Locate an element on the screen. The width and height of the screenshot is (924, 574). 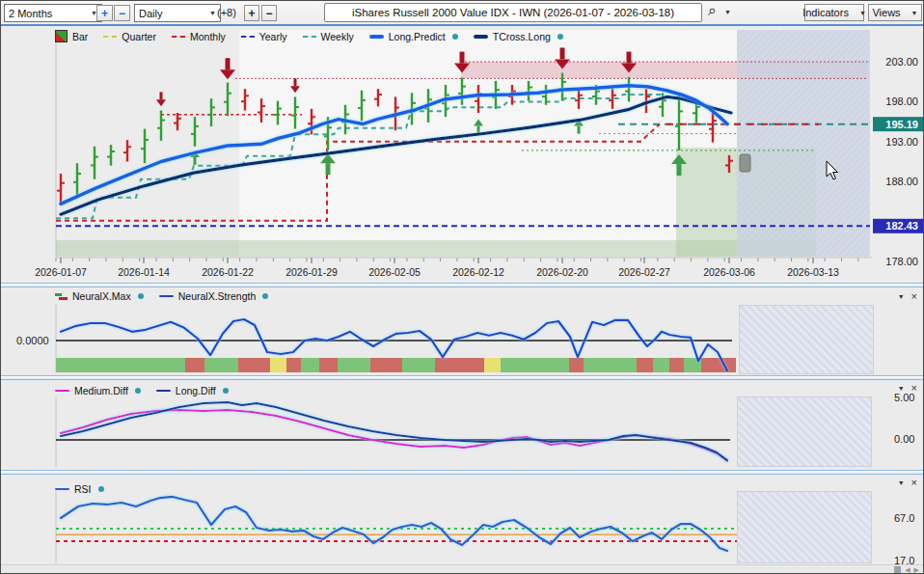
main-chart-legend: BarQuarterMonthlyYearlyWeeklyLong.Predic… is located at coordinates (309, 37).